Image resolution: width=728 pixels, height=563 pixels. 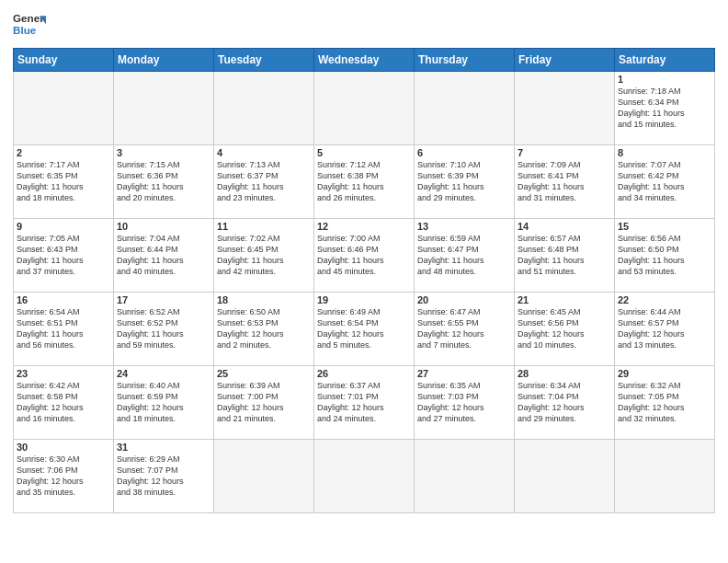 I want to click on calendar-cell: 20Sunrise: 6:47 AM Sunset: 6:55 PM Dayli…, so click(x=465, y=329).